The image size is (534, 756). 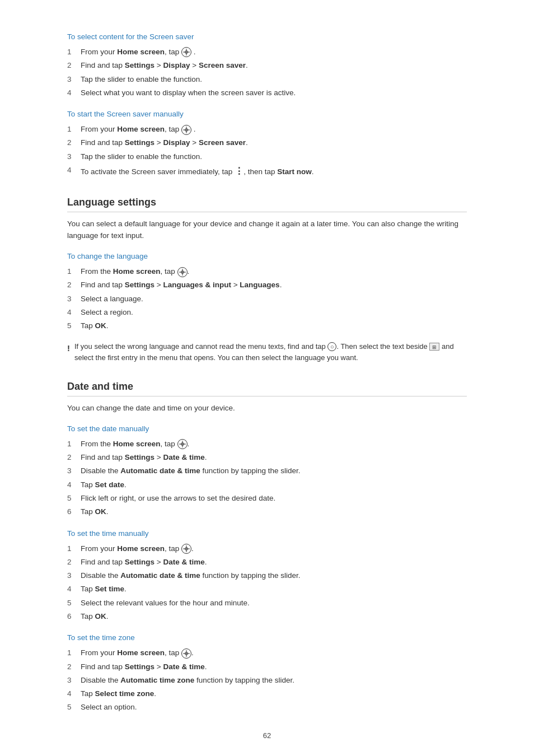 I want to click on note-icon: !, so click(x=68, y=348).